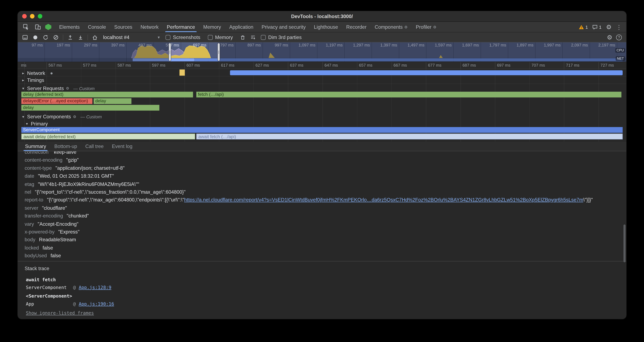 Image resolution: width=644 pixels, height=342 pixels. What do you see at coordinates (62, 117) in the screenshot?
I see `track-server-components-header: ▾ Server Components ⚙ — Custom` at bounding box center [62, 117].